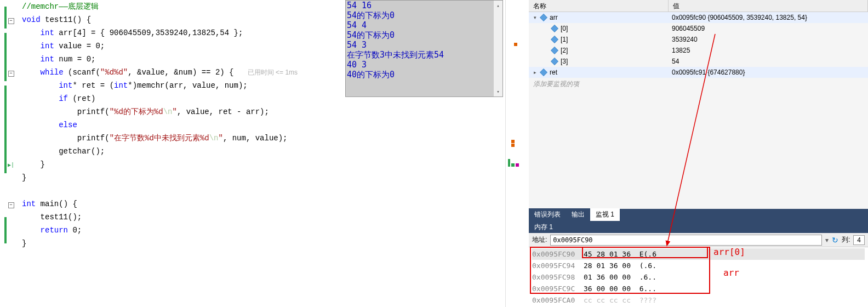  What do you see at coordinates (547, 215) in the screenshot?
I see `tab-error-list: 错误列表` at bounding box center [547, 215].